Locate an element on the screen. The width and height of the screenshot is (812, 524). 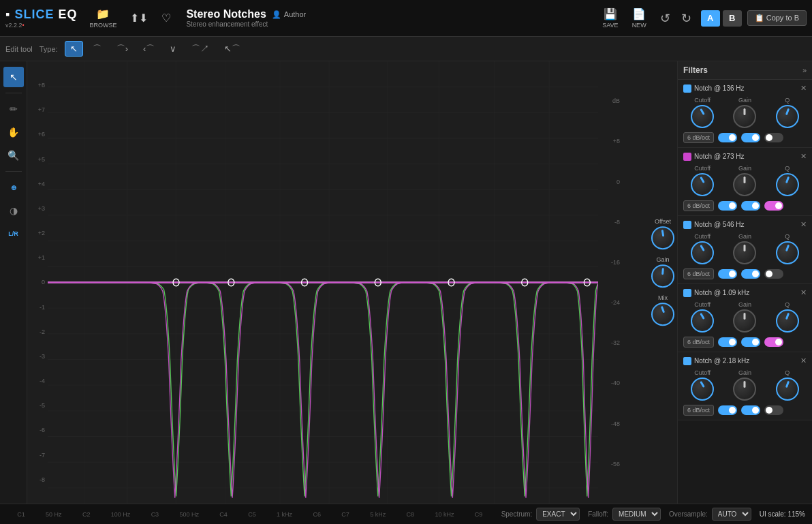
filter-3-name: Notch @ 546 Hz is located at coordinates (746, 225).